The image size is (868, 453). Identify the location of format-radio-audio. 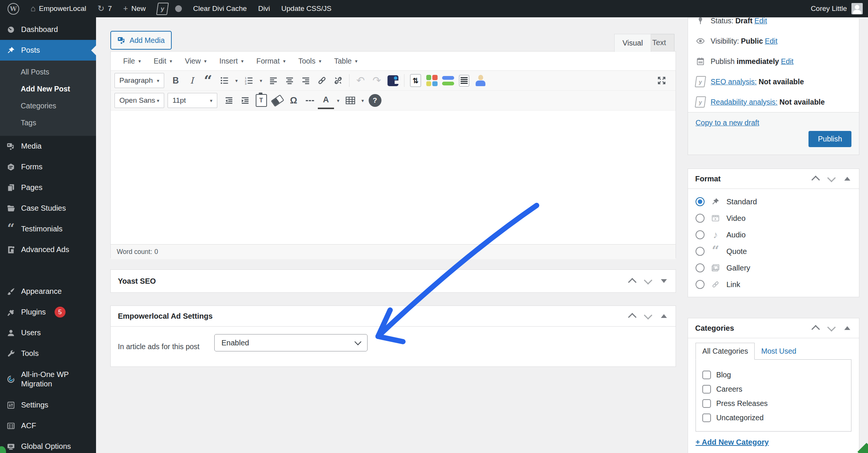
(700, 235).